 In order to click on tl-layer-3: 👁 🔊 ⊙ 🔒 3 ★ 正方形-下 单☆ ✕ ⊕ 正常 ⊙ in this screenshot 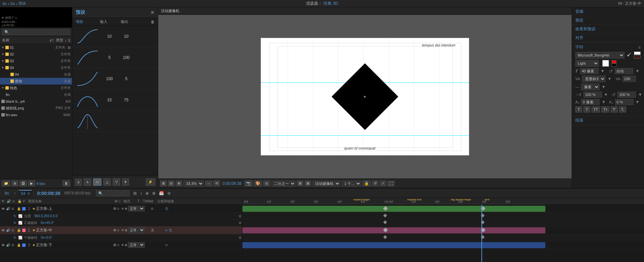, I will do `click(121, 245)`.